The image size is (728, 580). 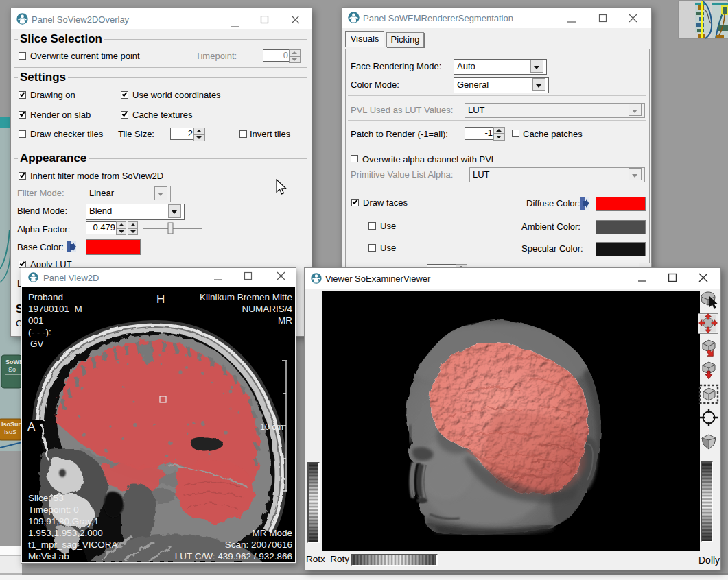 What do you see at coordinates (259, 544) in the screenshot?
I see `svg-text: Scan: 20070616` at bounding box center [259, 544].